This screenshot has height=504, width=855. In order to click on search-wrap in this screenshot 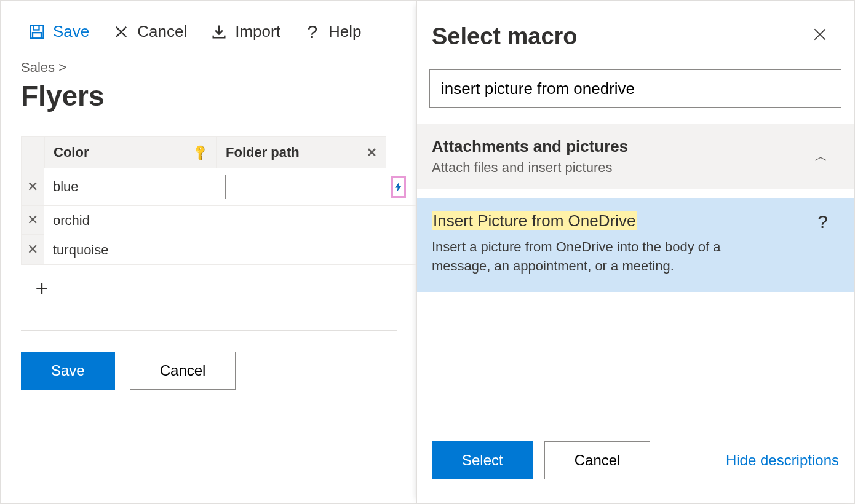, I will do `click(634, 90)`.